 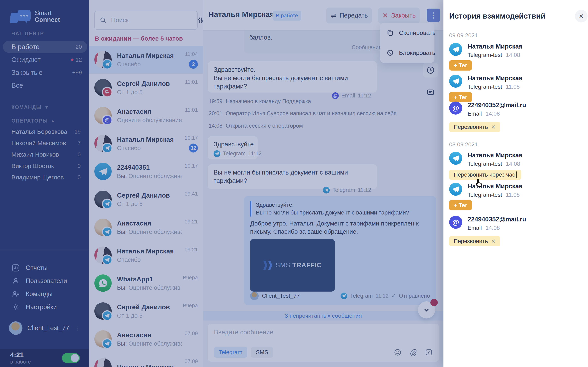 I want to click on history-date: 03.09.2021, so click(x=464, y=145).